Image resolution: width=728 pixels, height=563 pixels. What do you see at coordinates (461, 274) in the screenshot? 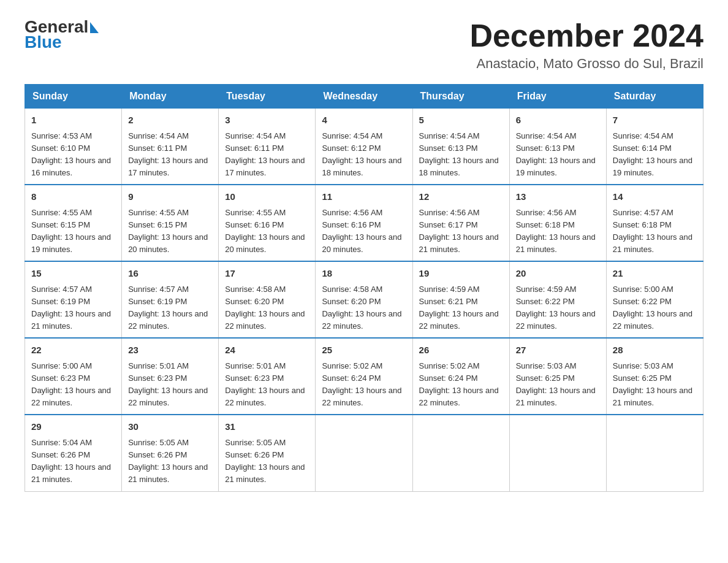
I see `day-number: 19` at bounding box center [461, 274].